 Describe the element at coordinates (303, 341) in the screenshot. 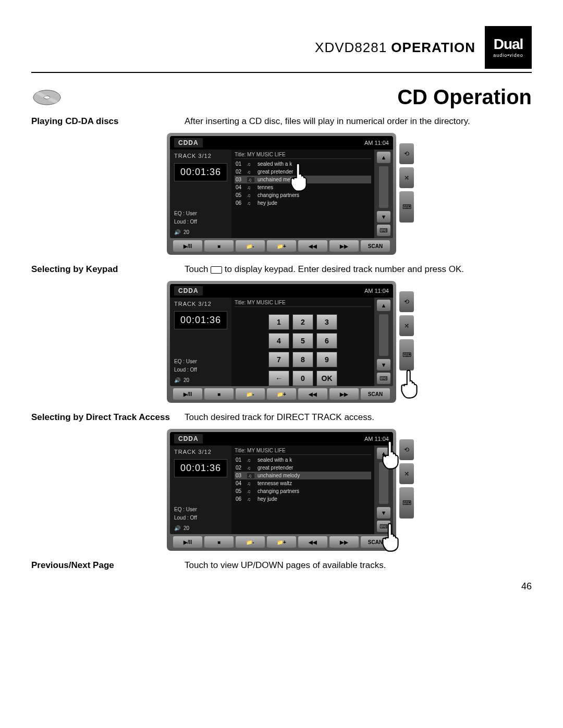

I see `keypad-5: 5` at that location.